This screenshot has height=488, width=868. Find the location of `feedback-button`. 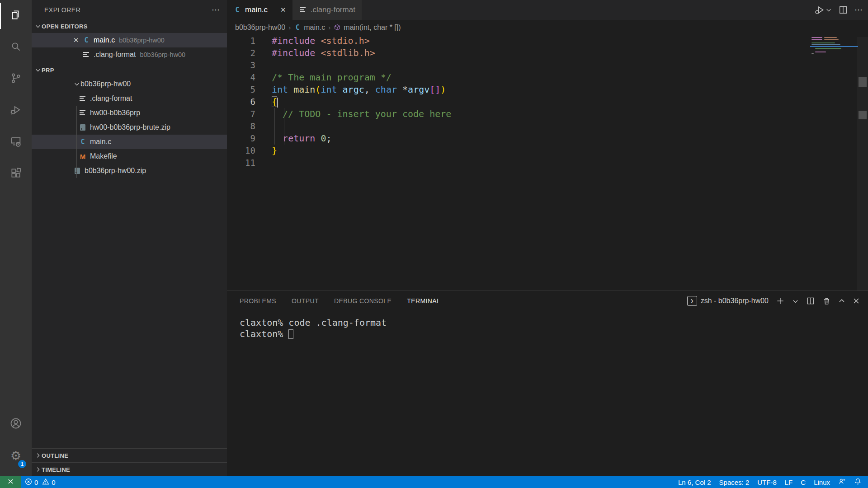

feedback-button is located at coordinates (842, 482).